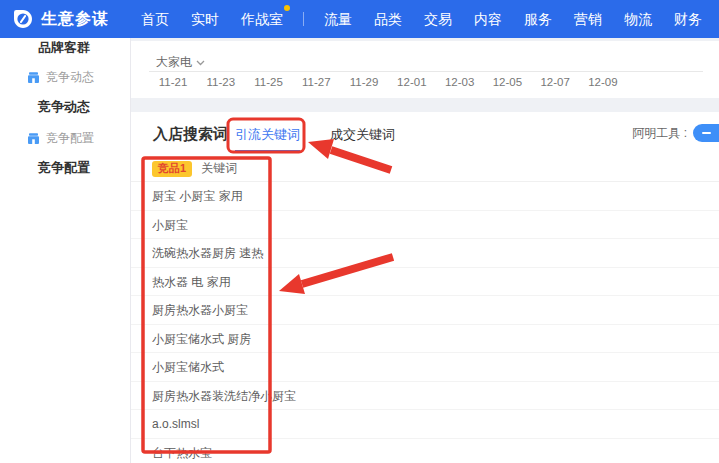 The image size is (719, 463). Describe the element at coordinates (219, 168) in the screenshot. I see `column-header: 关键词` at that location.